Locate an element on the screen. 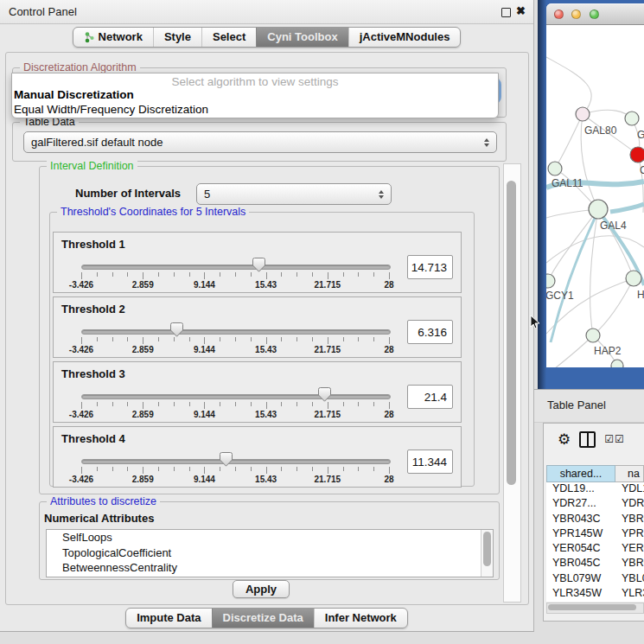 The width and height of the screenshot is (644, 644). number-of-intervals-label: Number of Intervals is located at coordinates (128, 194).